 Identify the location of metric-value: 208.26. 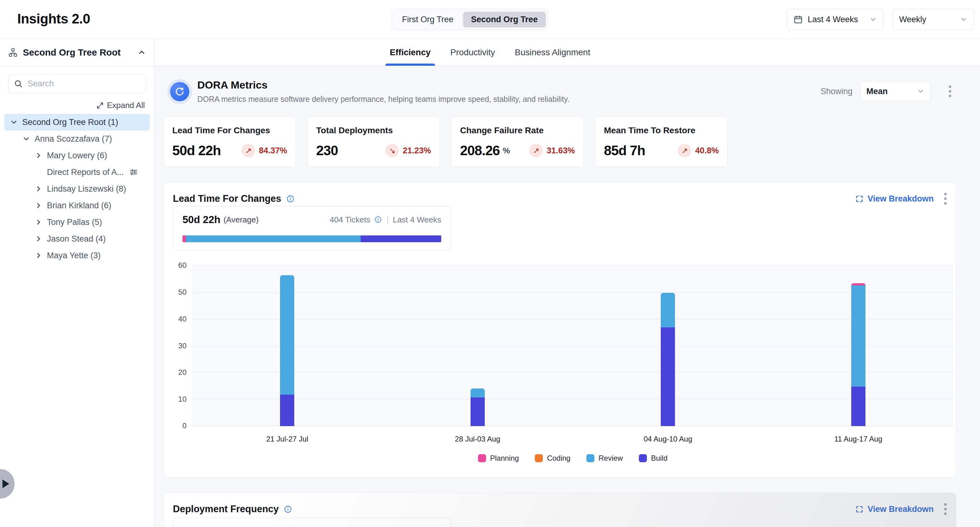
(480, 151).